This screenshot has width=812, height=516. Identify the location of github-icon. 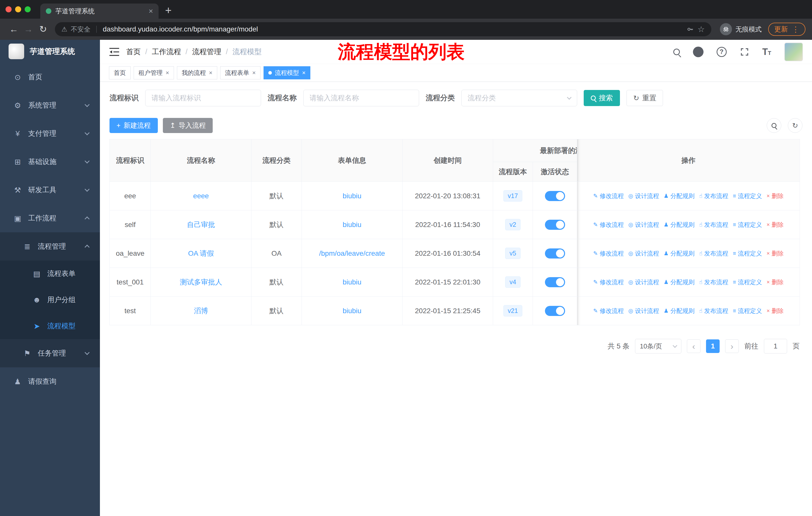
(698, 52).